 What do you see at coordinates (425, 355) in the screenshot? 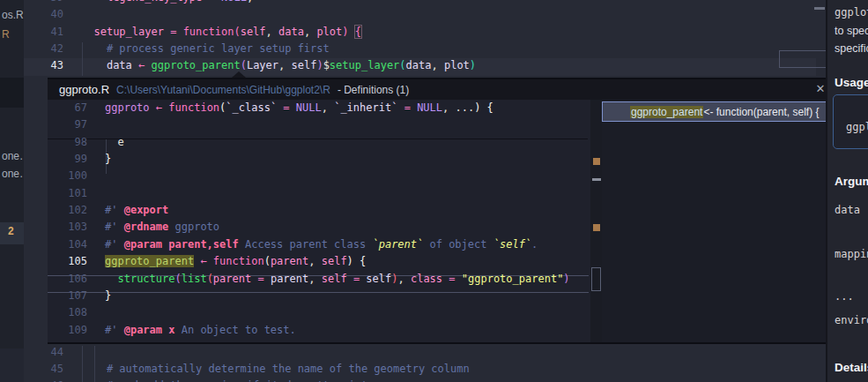
I see `code-line: 44` at bounding box center [425, 355].